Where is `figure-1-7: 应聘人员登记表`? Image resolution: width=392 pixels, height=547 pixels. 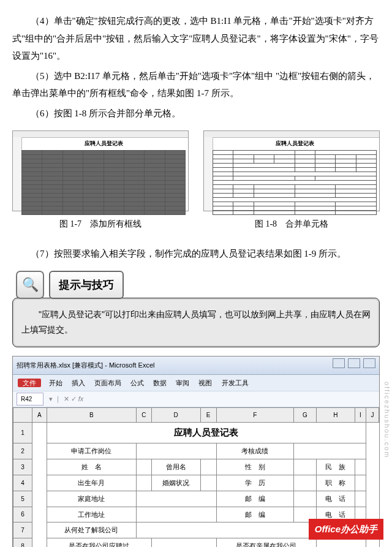 figure-1-7: 应聘人员登记表 is located at coordinates (100, 186).